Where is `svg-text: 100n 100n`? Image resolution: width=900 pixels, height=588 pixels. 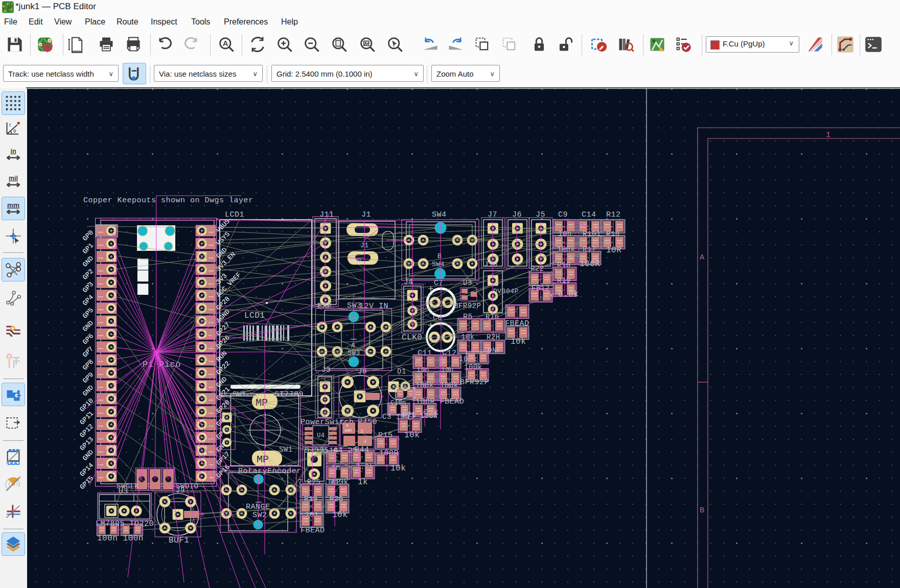 svg-text: 100n 100n is located at coordinates (121, 538).